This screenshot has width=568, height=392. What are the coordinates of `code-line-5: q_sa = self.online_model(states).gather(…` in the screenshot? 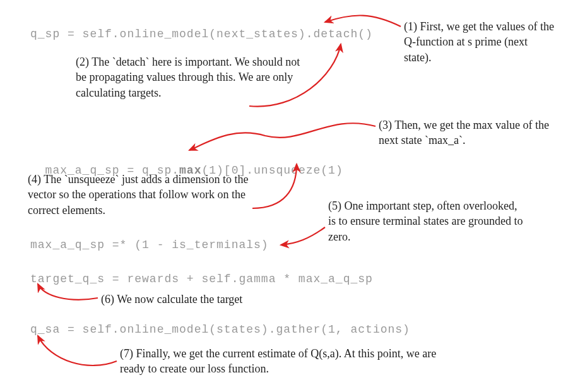 It's located at (220, 330).